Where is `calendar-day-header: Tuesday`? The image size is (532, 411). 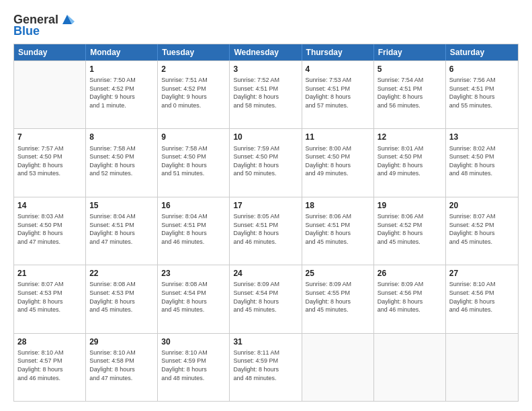 calendar-day-header: Tuesday is located at coordinates (193, 52).